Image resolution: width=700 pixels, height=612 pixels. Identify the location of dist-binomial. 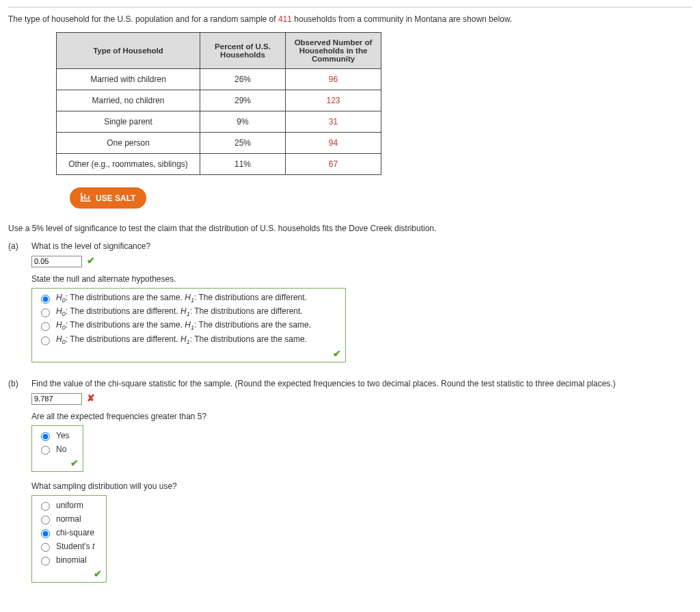
(45, 561).